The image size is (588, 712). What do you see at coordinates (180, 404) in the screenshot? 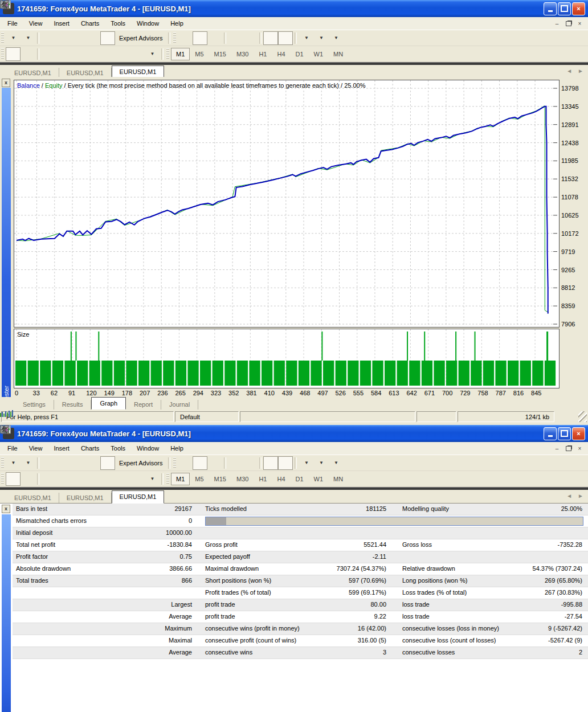
I see `tester-tab-journal: Journal` at bounding box center [180, 404].